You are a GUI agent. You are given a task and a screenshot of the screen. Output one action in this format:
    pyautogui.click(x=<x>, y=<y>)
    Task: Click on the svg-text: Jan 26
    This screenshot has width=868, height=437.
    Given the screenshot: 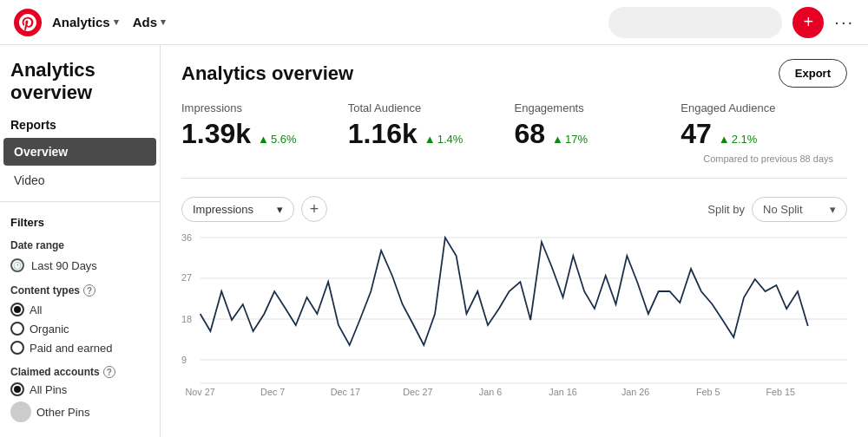 What is the action you would take?
    pyautogui.click(x=635, y=392)
    